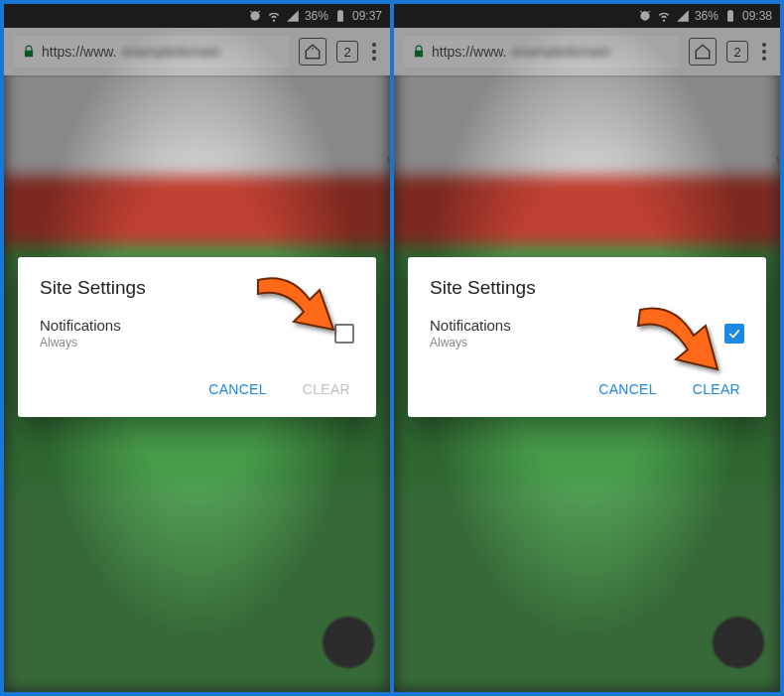 This screenshot has width=784, height=696. I want to click on clear-button: CLEAR, so click(327, 389).